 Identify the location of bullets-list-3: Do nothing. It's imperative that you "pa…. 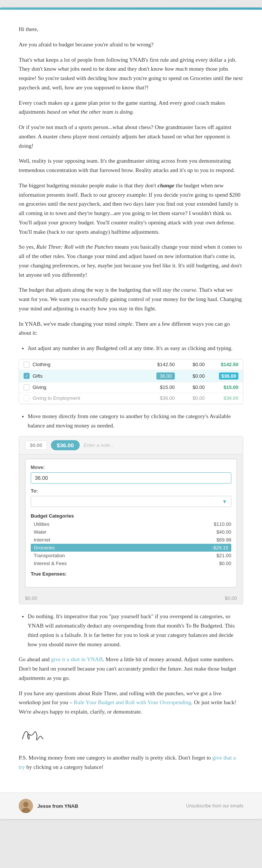
(131, 631).